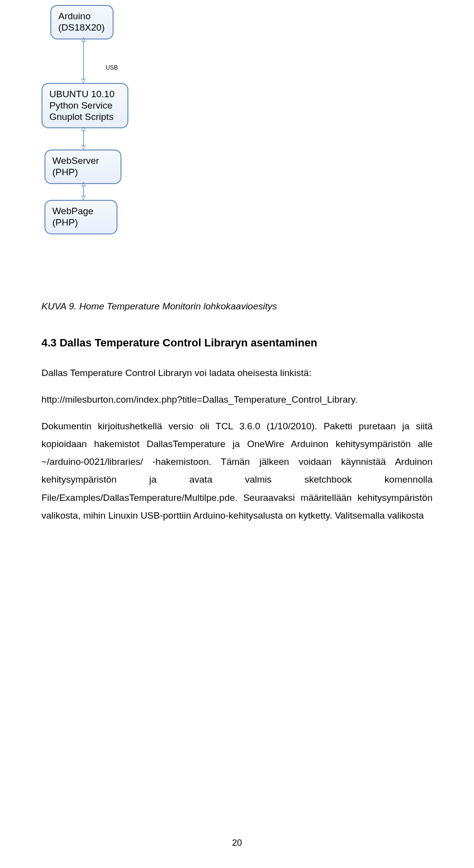  I want to click on connector-arrow-2-icon, so click(83, 138).